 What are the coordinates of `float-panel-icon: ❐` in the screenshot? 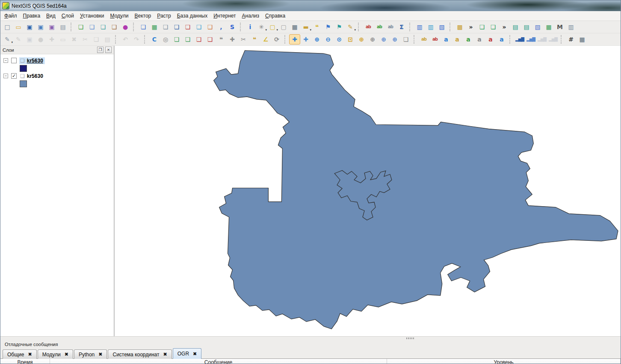 It's located at (100, 50).